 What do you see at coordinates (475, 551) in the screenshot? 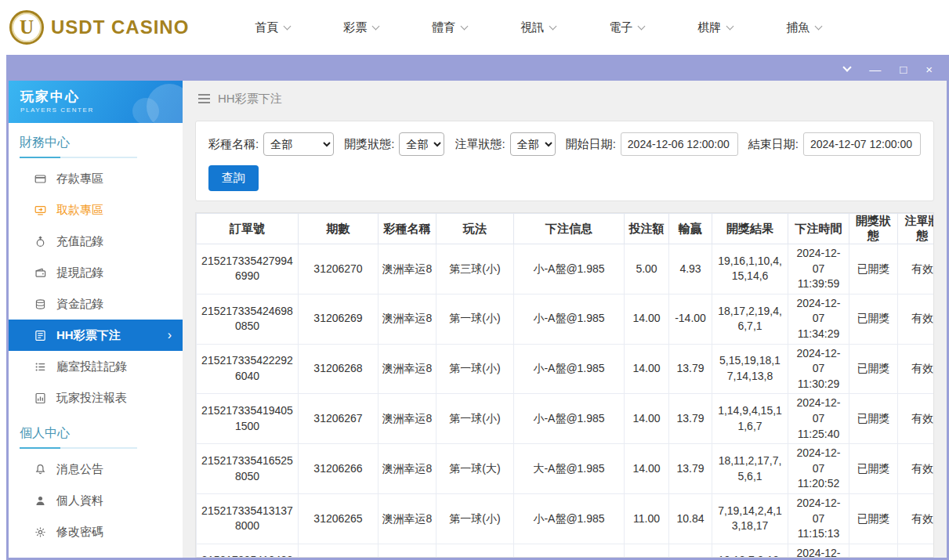
I see `table-cell: 第二球(小)` at bounding box center [475, 551].